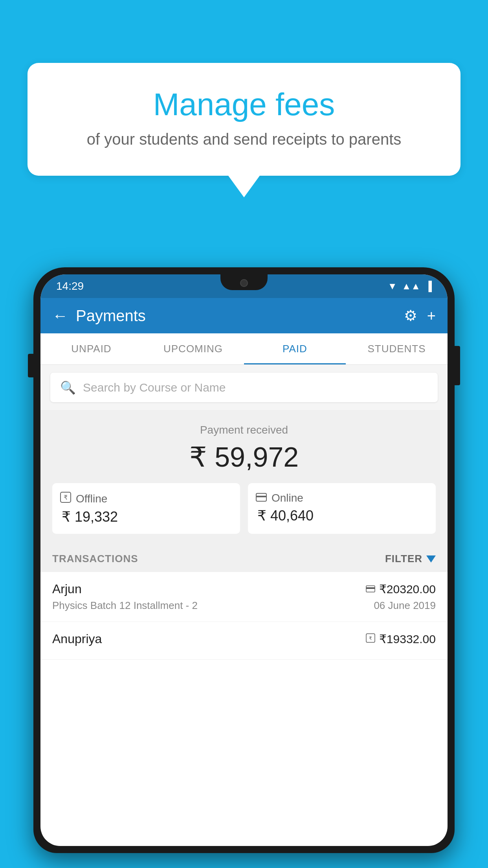 Image resolution: width=488 pixels, height=868 pixels. What do you see at coordinates (92, 499) in the screenshot?
I see `offline-label: Offline` at bounding box center [92, 499].